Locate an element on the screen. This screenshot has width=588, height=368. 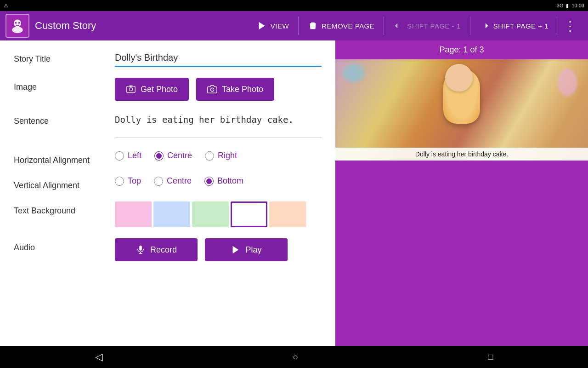
sentence-row: Sentence Dolly is eating her birthday ca… is located at coordinates (168, 126).